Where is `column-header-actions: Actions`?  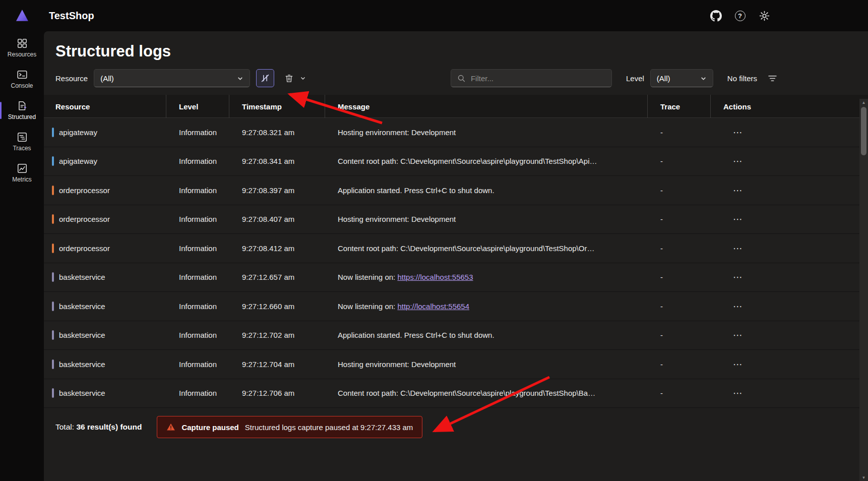 column-header-actions: Actions is located at coordinates (789, 106).